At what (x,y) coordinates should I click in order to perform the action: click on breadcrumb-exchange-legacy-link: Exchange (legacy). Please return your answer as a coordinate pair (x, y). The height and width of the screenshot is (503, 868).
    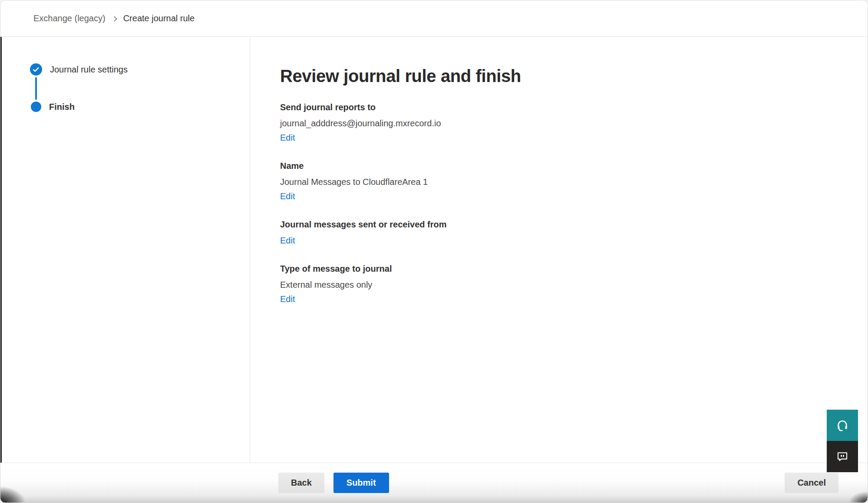
    Looking at the image, I should click on (69, 18).